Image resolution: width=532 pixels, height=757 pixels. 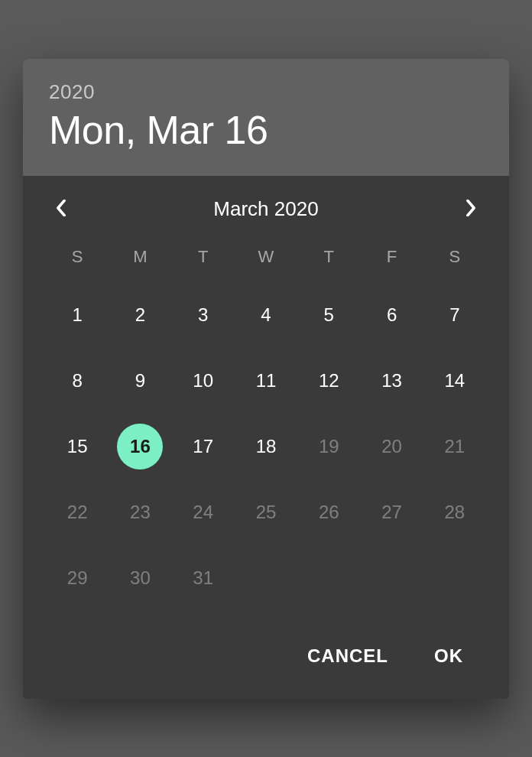 I want to click on calendar-day-number: 7, so click(x=454, y=315).